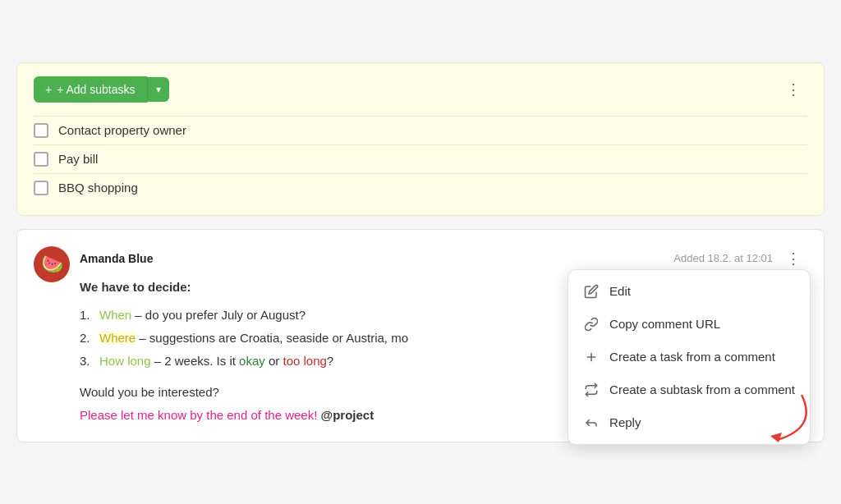 The width and height of the screenshot is (841, 504). I want to click on cta-pink-text: Please let me know by the end of the wee…, so click(199, 415).